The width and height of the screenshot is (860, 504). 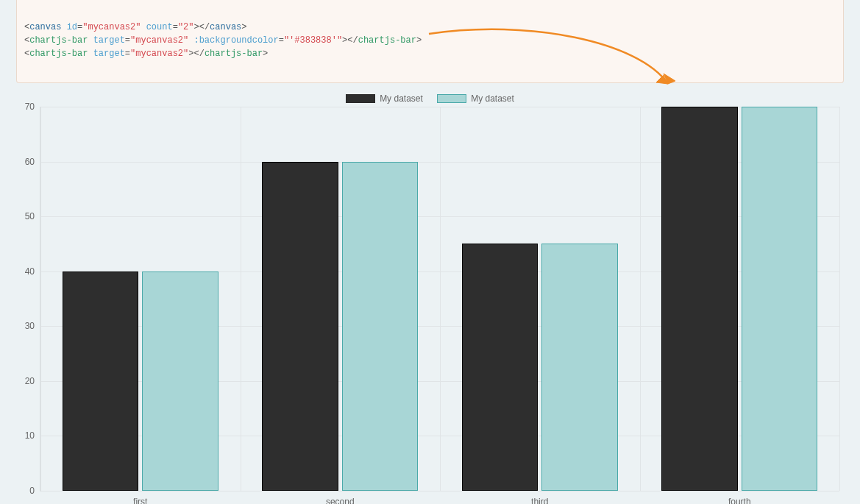 What do you see at coordinates (29, 107) in the screenshot?
I see `y-tick: 70` at bounding box center [29, 107].